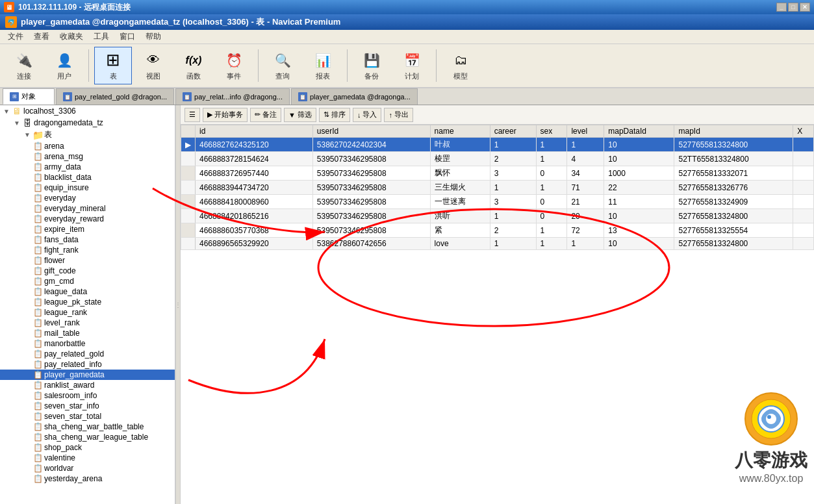 The height and width of the screenshot is (504, 814). What do you see at coordinates (87, 447) in the screenshot?
I see `sidebar-item-shop-pack: 📋 shop_pack` at bounding box center [87, 447].